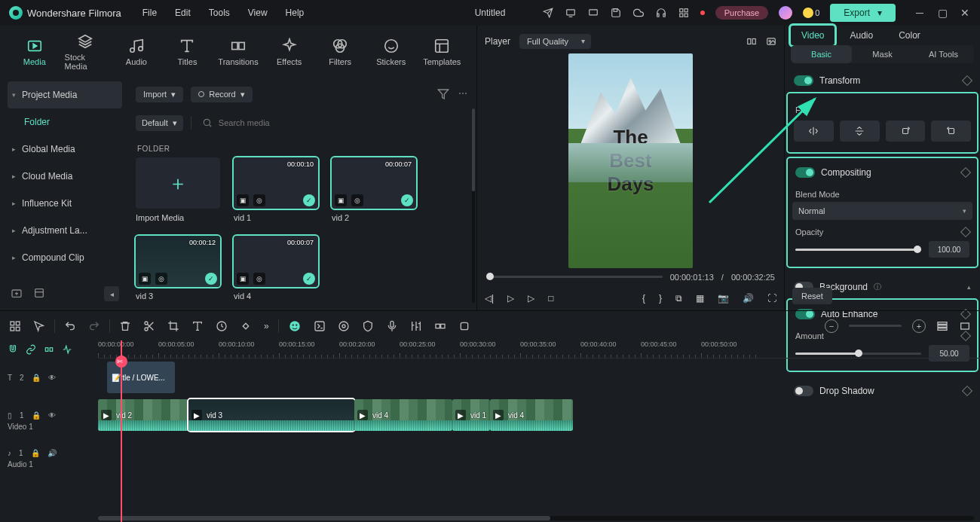 Image resolution: width=980 pixels, height=522 pixels. What do you see at coordinates (473, 206) in the screenshot?
I see `scrollbar-vertical` at bounding box center [473, 206].